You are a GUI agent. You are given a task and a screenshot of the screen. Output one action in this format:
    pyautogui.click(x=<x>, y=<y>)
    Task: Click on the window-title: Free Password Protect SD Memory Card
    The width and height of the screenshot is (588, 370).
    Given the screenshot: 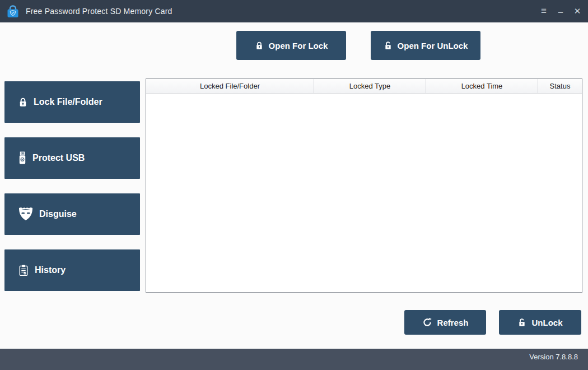 What is the action you would take?
    pyautogui.click(x=99, y=11)
    